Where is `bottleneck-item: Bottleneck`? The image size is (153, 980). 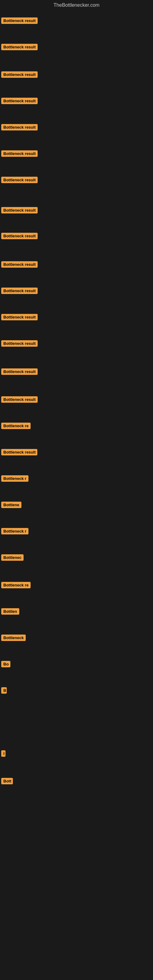
bottleneck-item: Bottleneck is located at coordinates (14, 638).